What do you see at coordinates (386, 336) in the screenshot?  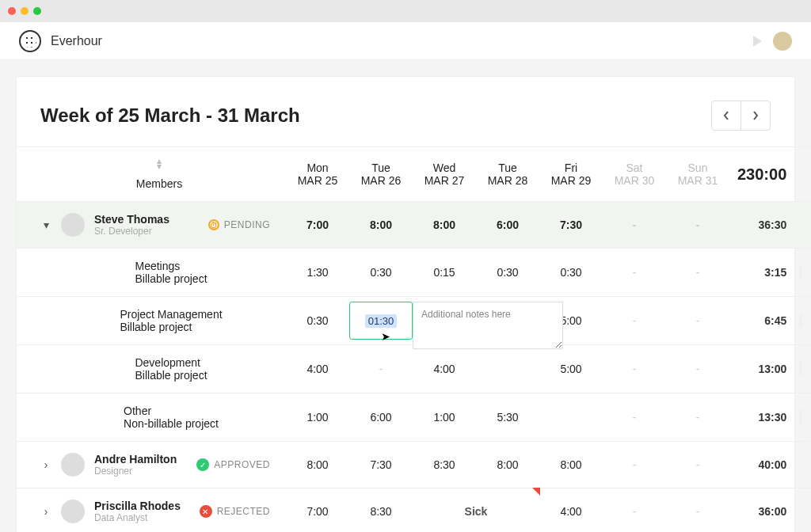 I see `cursor-icon: ➤` at bounding box center [386, 336].